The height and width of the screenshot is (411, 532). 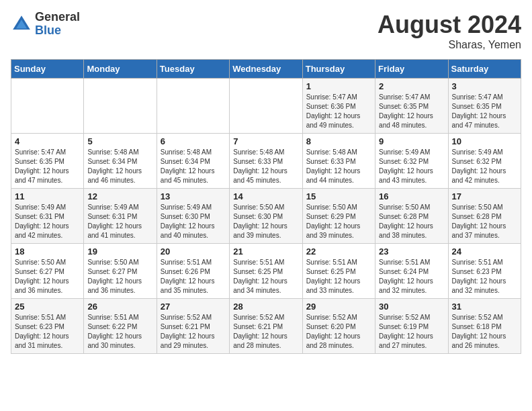 I want to click on day-number: 17, so click(x=485, y=196).